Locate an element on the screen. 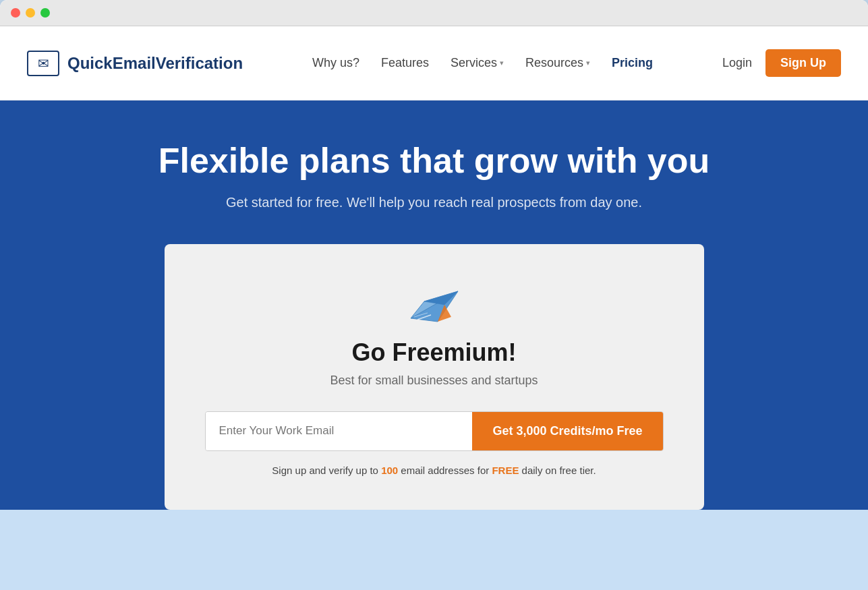 The height and width of the screenshot is (590, 868). nav-menu: Why us? Features Services ▾ Resources ▾ … is located at coordinates (483, 63).